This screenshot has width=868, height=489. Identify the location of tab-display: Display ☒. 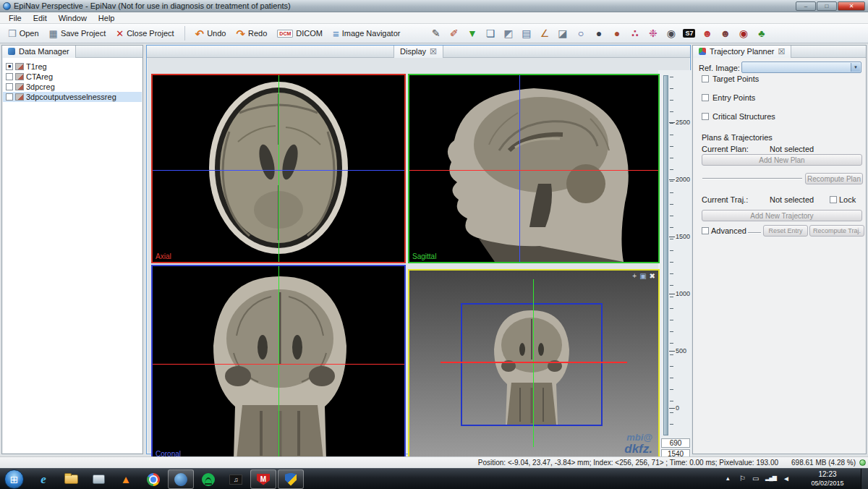
(418, 52).